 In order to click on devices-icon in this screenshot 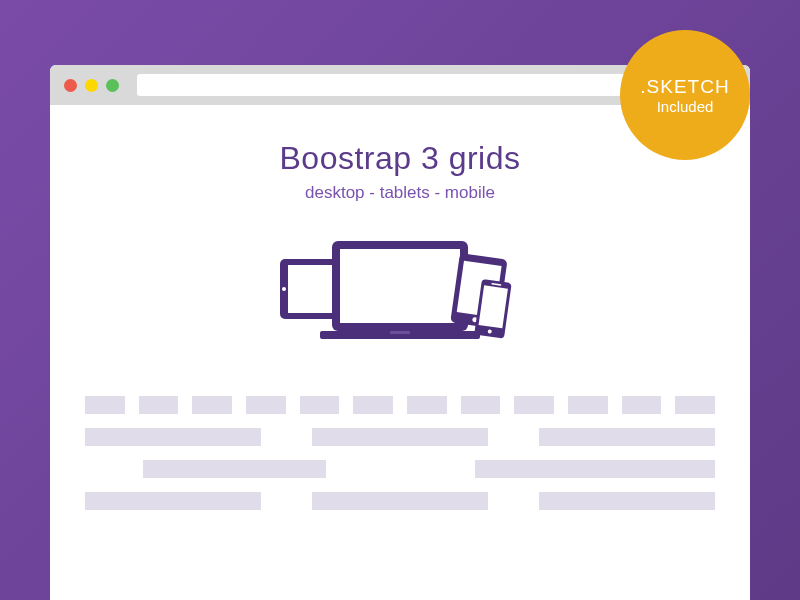, I will do `click(400, 296)`.